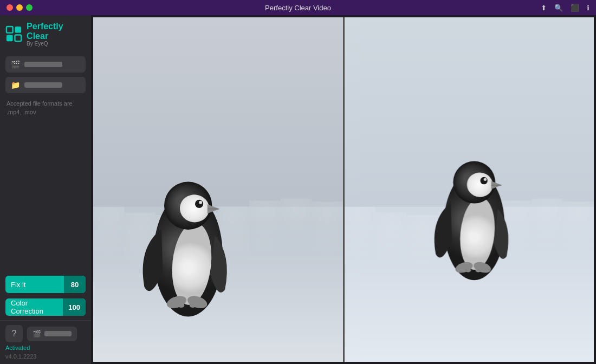 The height and width of the screenshot is (364, 596). I want to click on info-icon: ℹ, so click(588, 8).